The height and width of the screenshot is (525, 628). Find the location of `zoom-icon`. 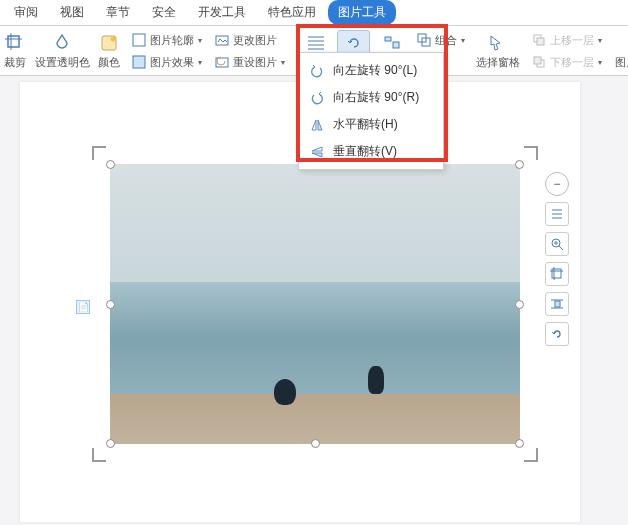

zoom-icon is located at coordinates (557, 244).